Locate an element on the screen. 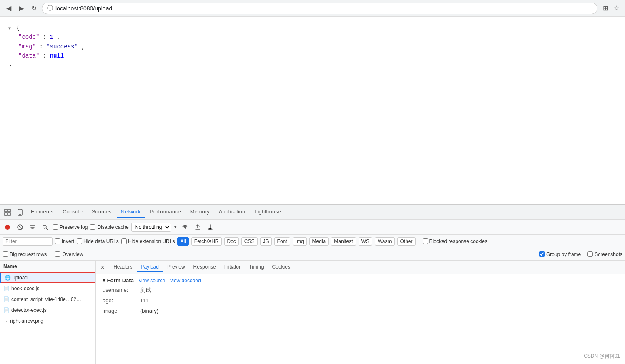 This screenshot has height=364, width=625. back-button: ◀ is located at coordinates (9, 8).